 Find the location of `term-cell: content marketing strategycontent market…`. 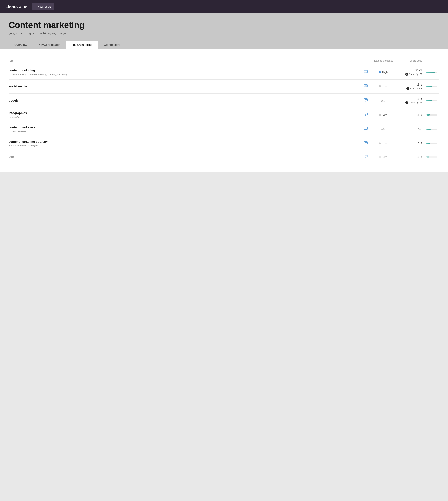

term-cell: content marketing strategycontent market… is located at coordinates (185, 144).